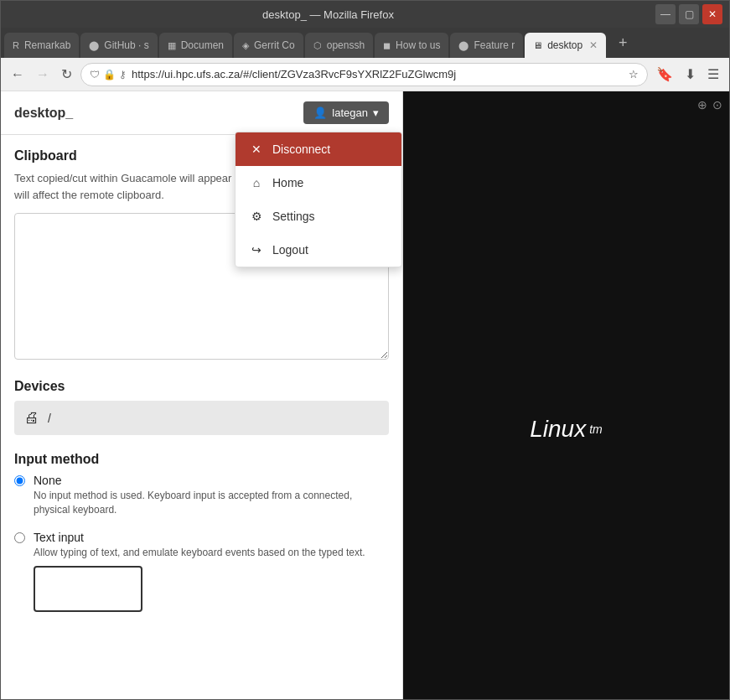 The height and width of the screenshot is (700, 730). Describe the element at coordinates (634, 74) in the screenshot. I see `bookmark-icon: ☆` at that location.